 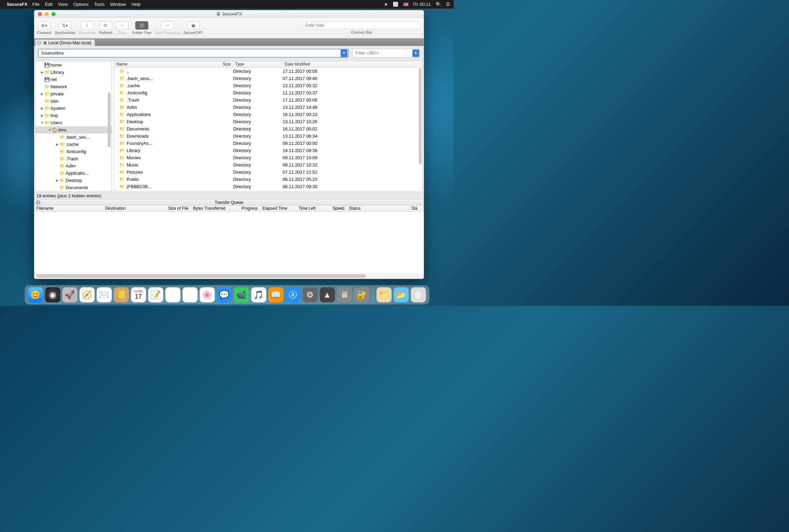 I want to click on tree-item: 📁sbin, so click(x=73, y=101).